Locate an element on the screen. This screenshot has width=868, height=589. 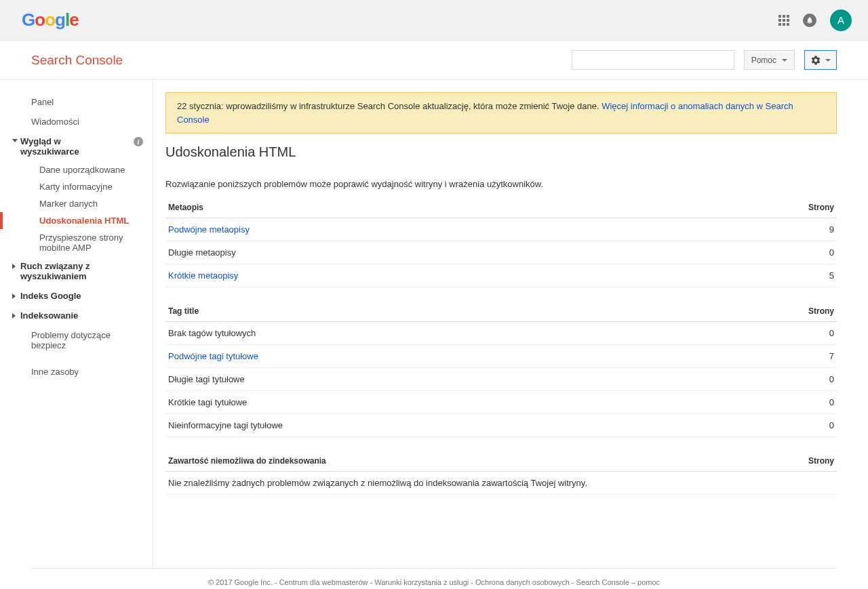
issue-label: Brak tagów tytułowych is located at coordinates (432, 333).